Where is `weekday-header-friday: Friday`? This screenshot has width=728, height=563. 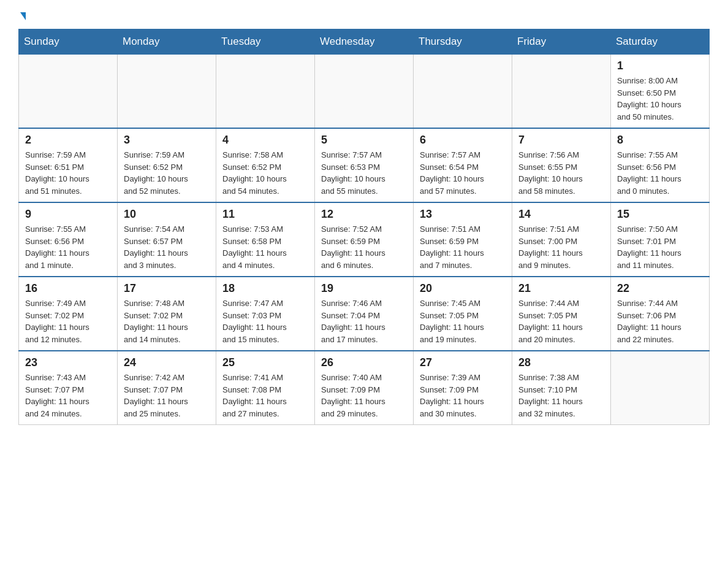 weekday-header-friday: Friday is located at coordinates (561, 42).